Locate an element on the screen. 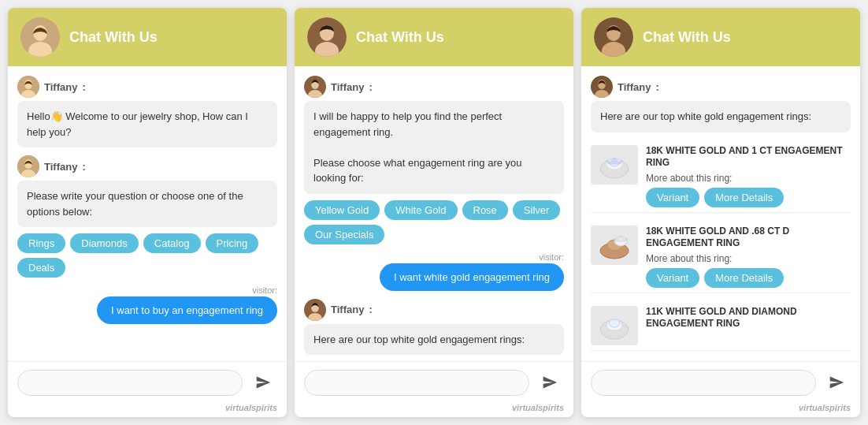  option-catalog: Catalog is located at coordinates (172, 243).